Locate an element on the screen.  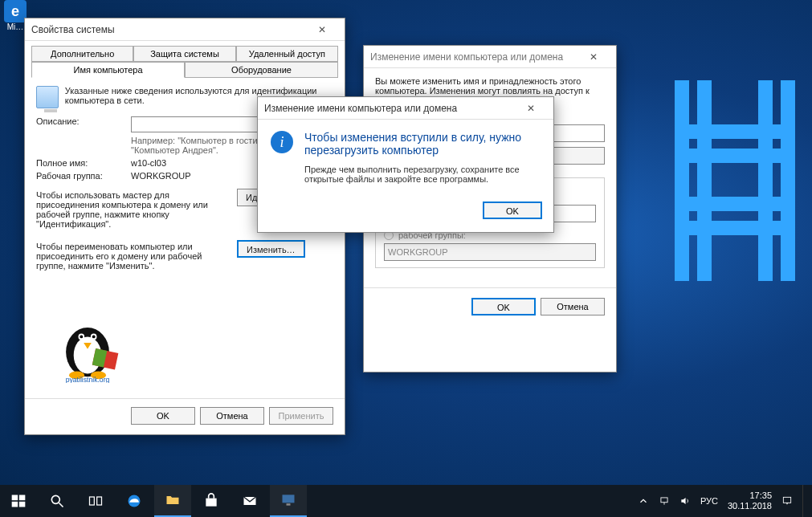
time: 17:35 is located at coordinates (750, 496).